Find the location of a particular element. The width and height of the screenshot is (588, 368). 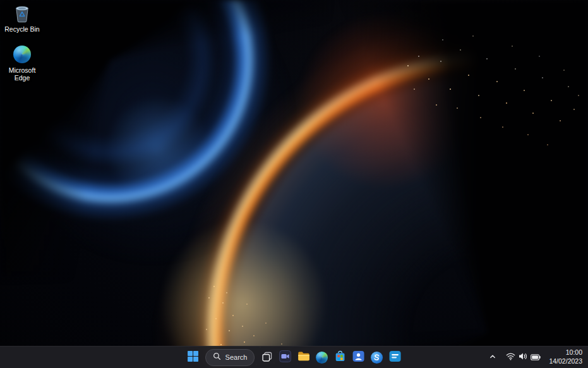

blue-swirl-circle-icon is located at coordinates (376, 358).